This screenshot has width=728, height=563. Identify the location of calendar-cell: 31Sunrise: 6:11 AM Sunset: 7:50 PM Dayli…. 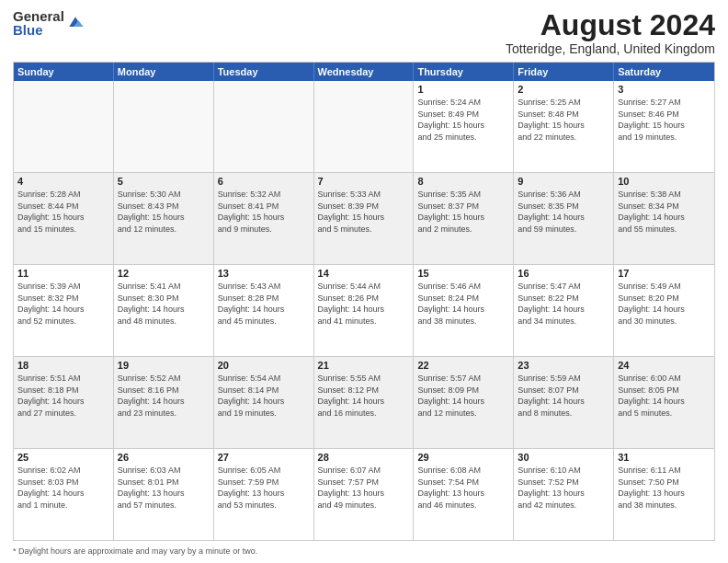
(664, 495).